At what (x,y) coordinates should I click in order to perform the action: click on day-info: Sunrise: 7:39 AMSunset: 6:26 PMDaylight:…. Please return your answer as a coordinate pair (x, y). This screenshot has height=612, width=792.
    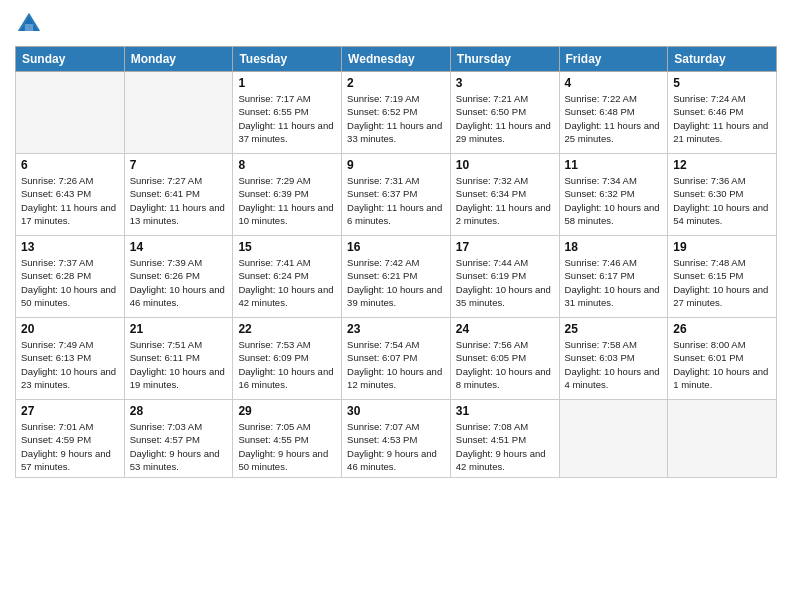
    Looking at the image, I should click on (179, 282).